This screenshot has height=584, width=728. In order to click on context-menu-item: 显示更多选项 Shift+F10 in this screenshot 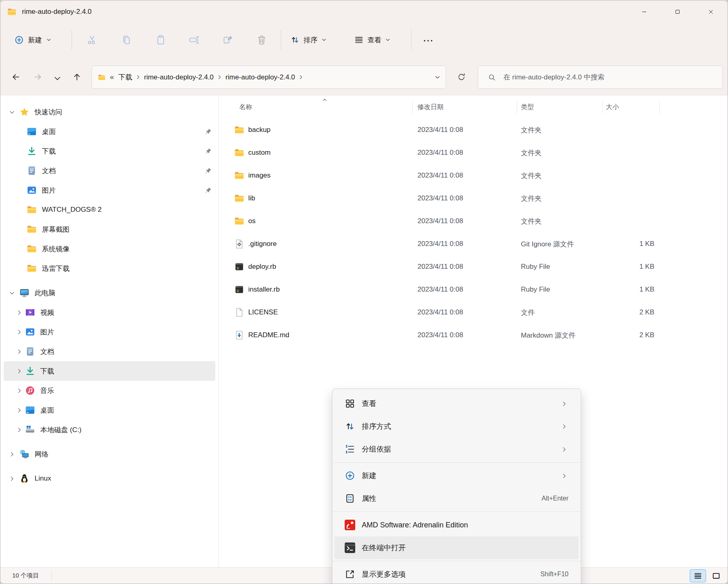, I will do `click(457, 573)`.